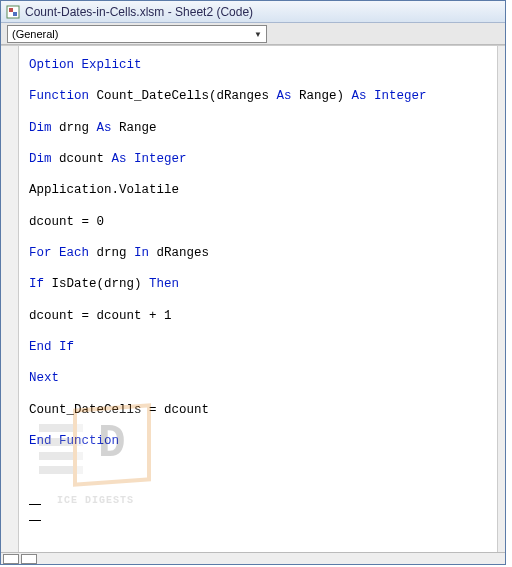 The height and width of the screenshot is (567, 512). What do you see at coordinates (253, 34) in the screenshot?
I see `dropdown-row: (General) ▼` at bounding box center [253, 34].